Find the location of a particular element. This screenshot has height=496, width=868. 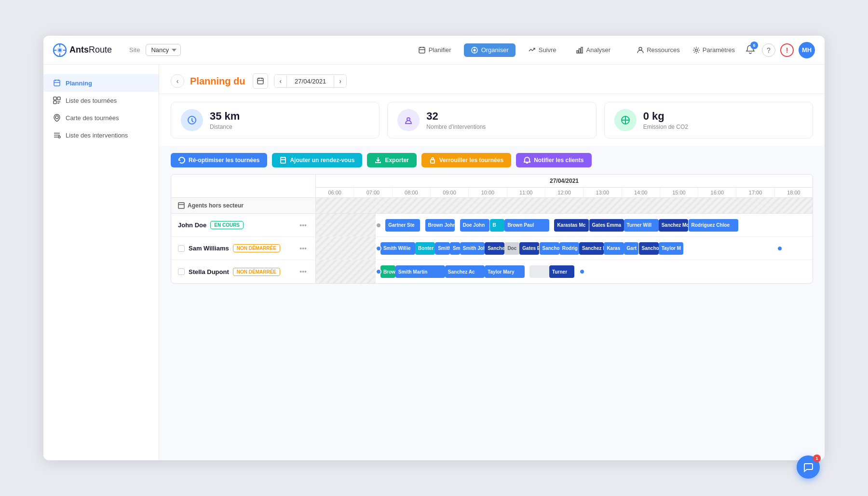

actions-bar: Ré-optimiser les tournées Ajouter un ren… is located at coordinates (492, 160).